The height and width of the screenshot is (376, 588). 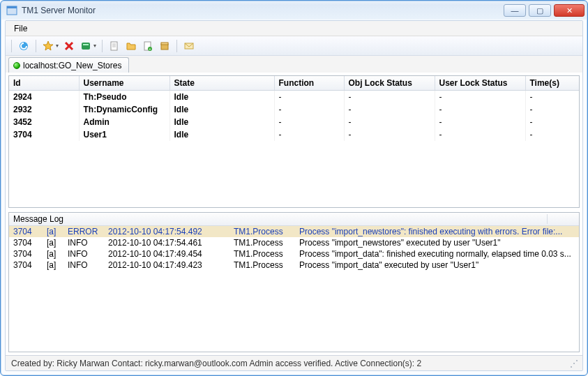 What do you see at coordinates (389, 84) in the screenshot?
I see `col-obj-lock: Obj Lock Status` at bounding box center [389, 84].